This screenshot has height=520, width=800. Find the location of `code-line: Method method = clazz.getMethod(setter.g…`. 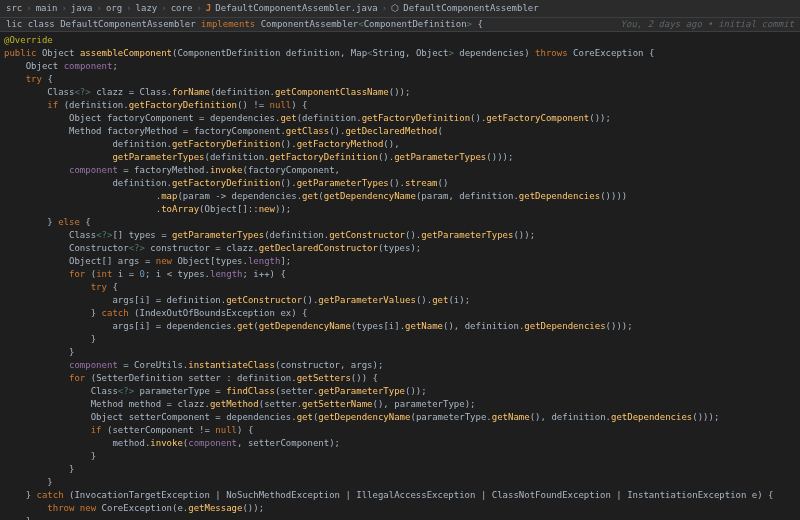

code-line: Method method = clazz.getMethod(setter.g… is located at coordinates (402, 404).